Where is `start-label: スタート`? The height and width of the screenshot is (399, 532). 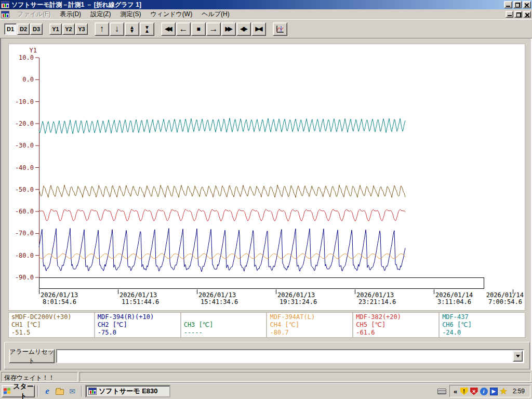
start-label: スタート is located at coordinates (23, 391).